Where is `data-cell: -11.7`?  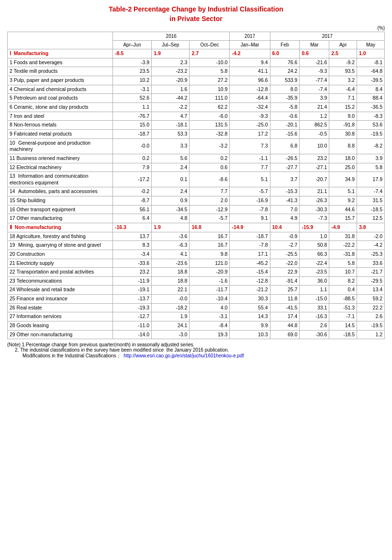
data-cell: -11.7 is located at coordinates (210, 290).